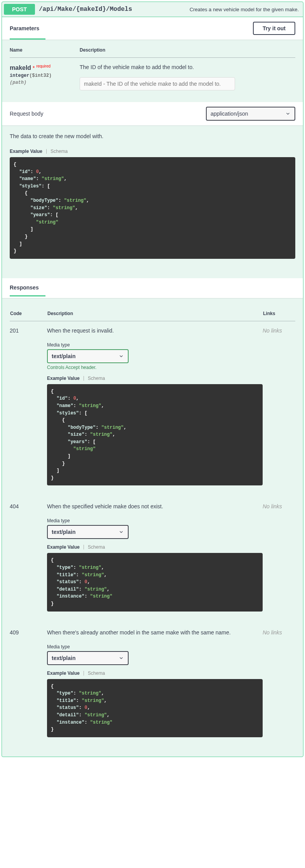 The image size is (305, 868). Describe the element at coordinates (155, 331) in the screenshot. I see `response-desc: When the request is invalid.` at that location.